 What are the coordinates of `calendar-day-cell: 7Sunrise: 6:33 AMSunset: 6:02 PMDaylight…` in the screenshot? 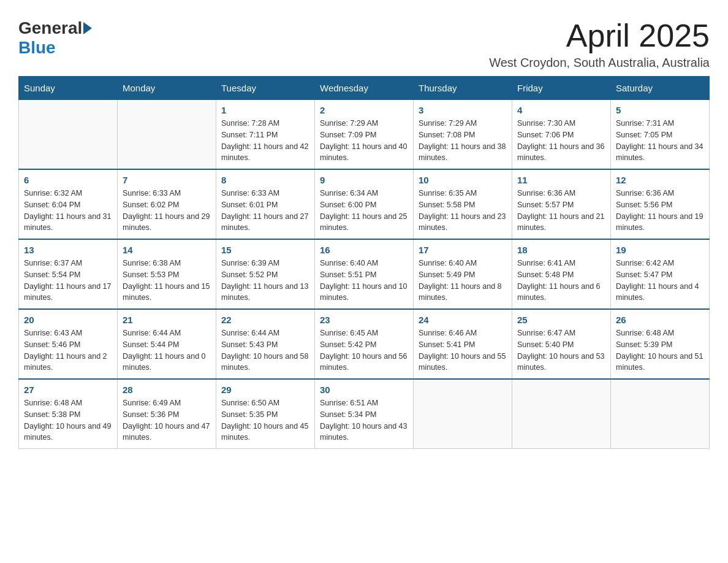 It's located at (167, 204).